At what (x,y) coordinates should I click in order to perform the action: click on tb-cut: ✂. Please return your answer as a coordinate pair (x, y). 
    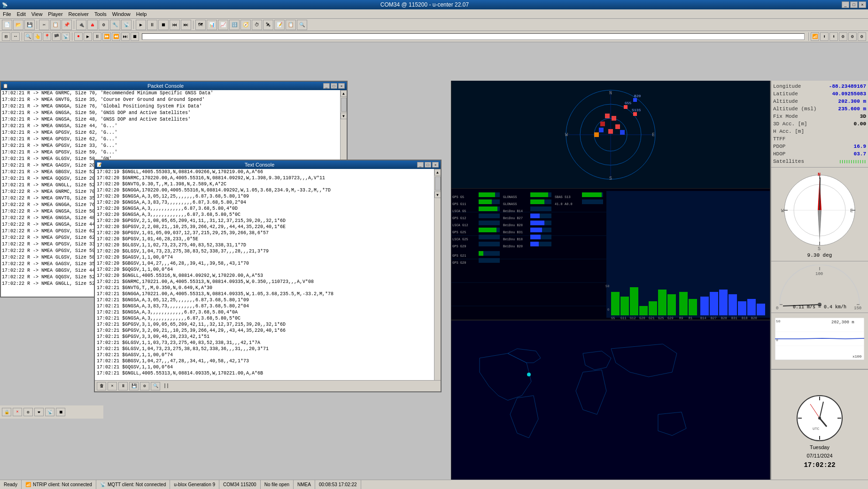
    Looking at the image, I should click on (44, 25).